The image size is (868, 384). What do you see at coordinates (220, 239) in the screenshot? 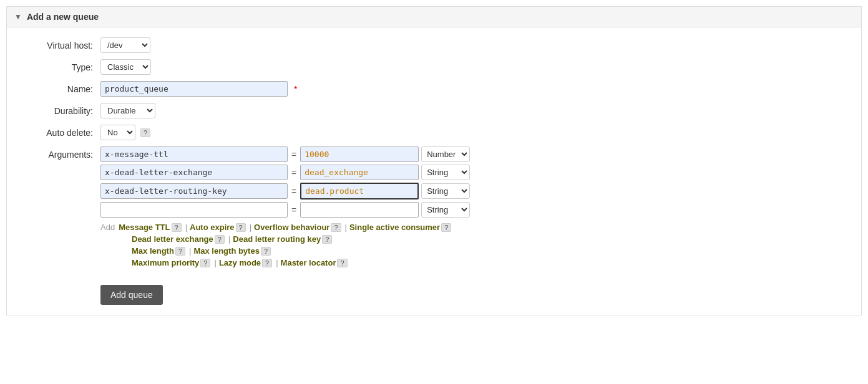
I see `hint-q-dead-exchange: ?` at bounding box center [220, 239].